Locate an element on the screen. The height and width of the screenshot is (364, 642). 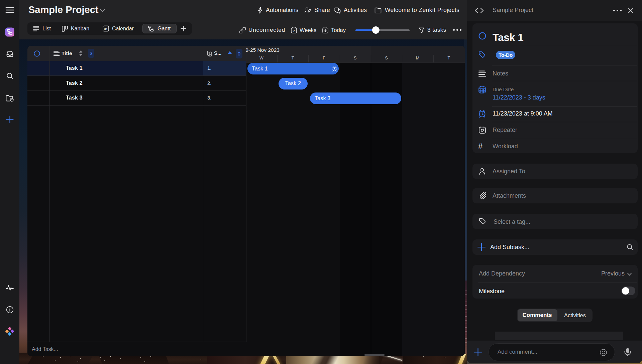
svg-text: 7 is located at coordinates (294, 31).